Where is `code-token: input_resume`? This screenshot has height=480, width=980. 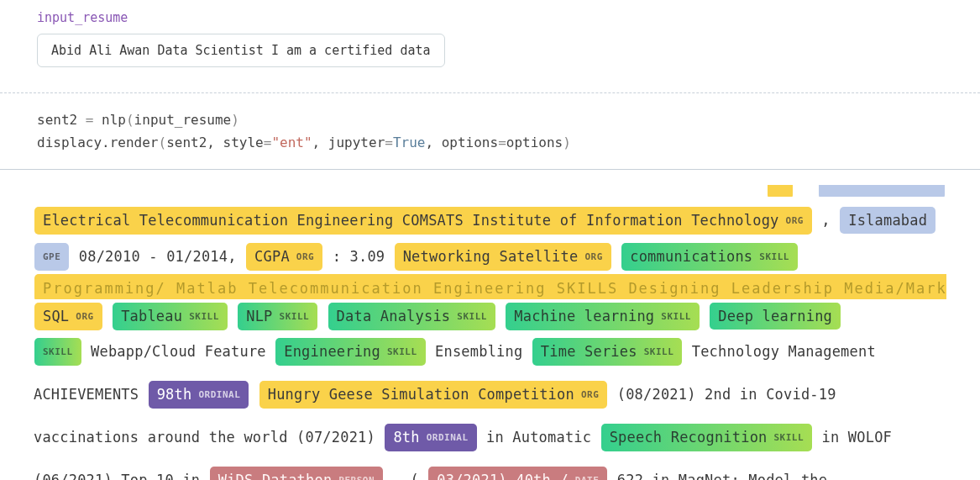 code-token: input_resume is located at coordinates (183, 119).